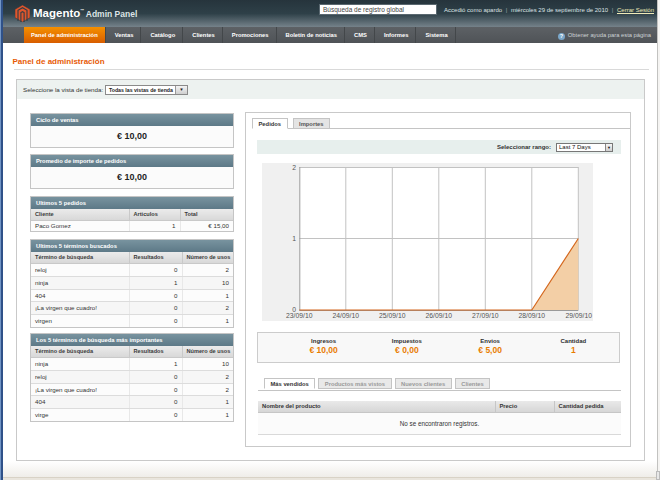  Describe the element at coordinates (294, 238) in the screenshot. I see `svg-text: 1` at that location.